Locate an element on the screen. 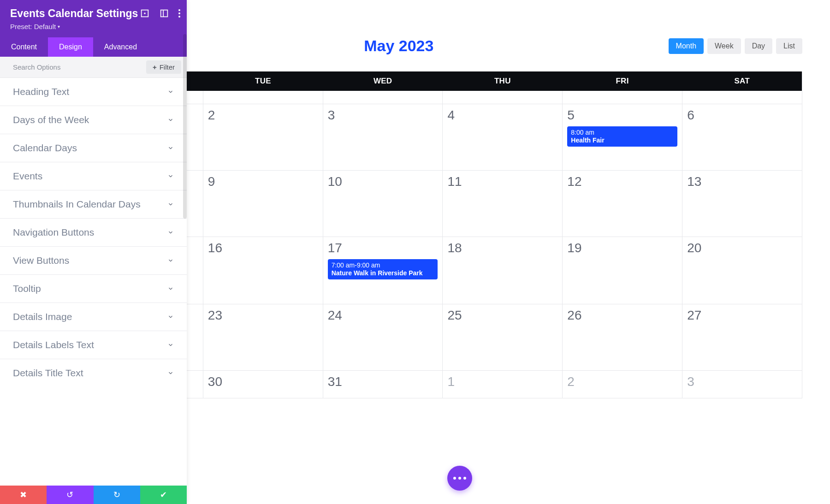 This screenshot has height=504, width=830. day-number: 24 is located at coordinates (335, 315).